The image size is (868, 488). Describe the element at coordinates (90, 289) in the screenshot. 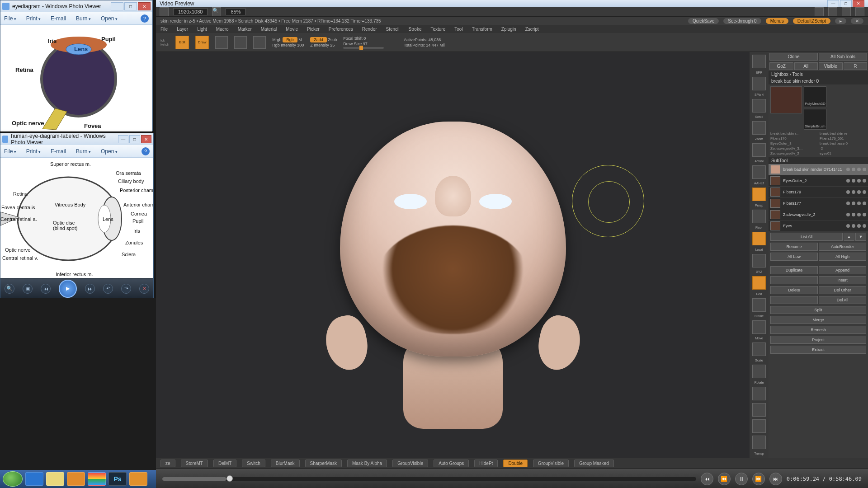

I see `next-icon: ⏭` at that location.